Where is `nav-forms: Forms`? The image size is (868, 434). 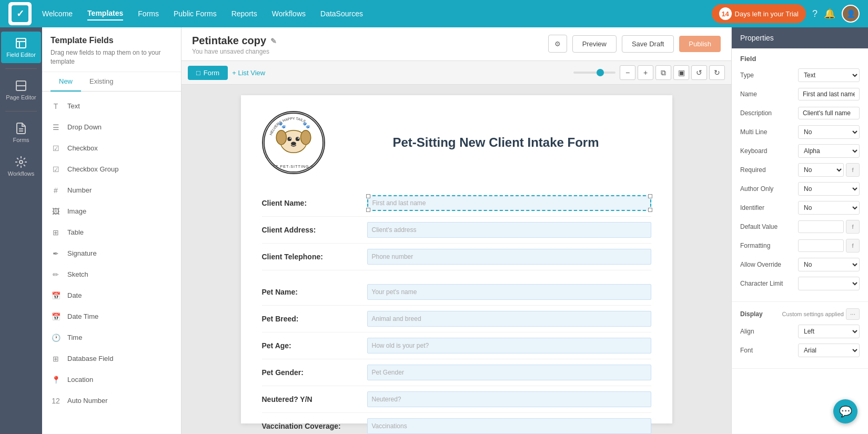
nav-forms: Forms is located at coordinates (148, 14).